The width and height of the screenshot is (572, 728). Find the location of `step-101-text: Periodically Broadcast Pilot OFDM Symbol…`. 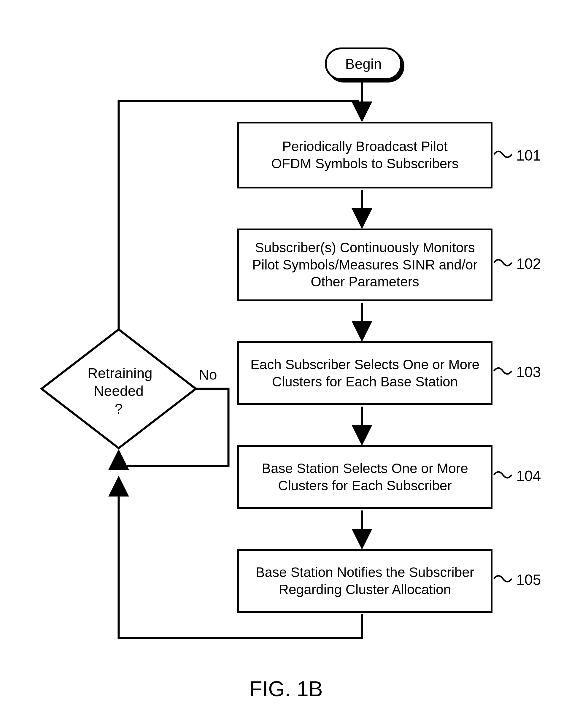

step-101-text: Periodically Broadcast Pilot OFDM Symbol… is located at coordinates (365, 155).